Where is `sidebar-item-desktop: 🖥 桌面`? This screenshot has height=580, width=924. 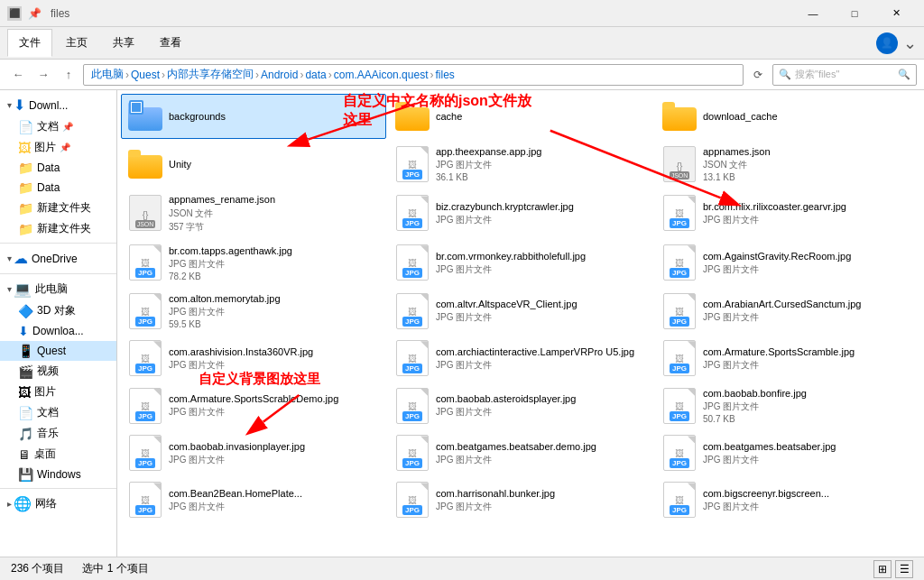
sidebar-item-desktop: 🖥 桌面 is located at coordinates (58, 455).